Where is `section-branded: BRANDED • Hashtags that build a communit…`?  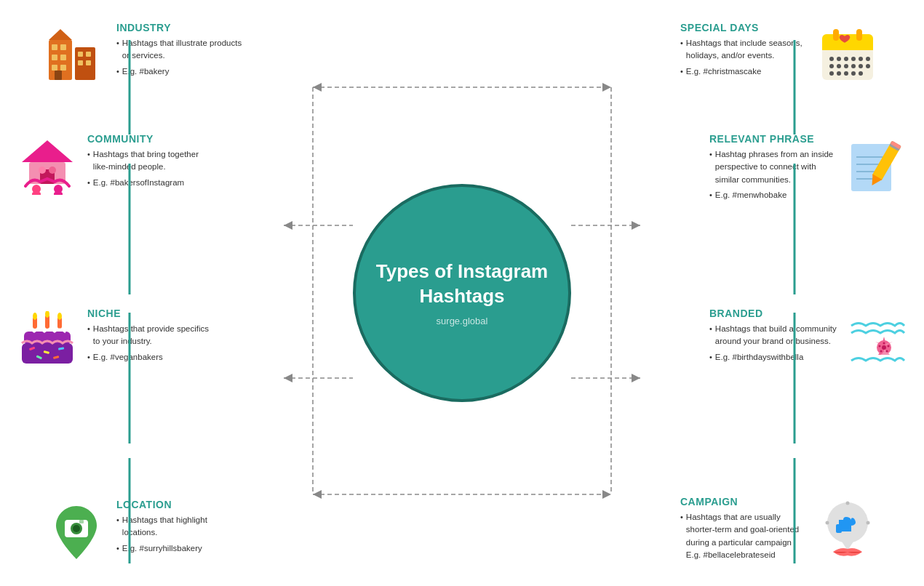 section-branded: BRANDED • Hashtags that build a communit… is located at coordinates (809, 340).